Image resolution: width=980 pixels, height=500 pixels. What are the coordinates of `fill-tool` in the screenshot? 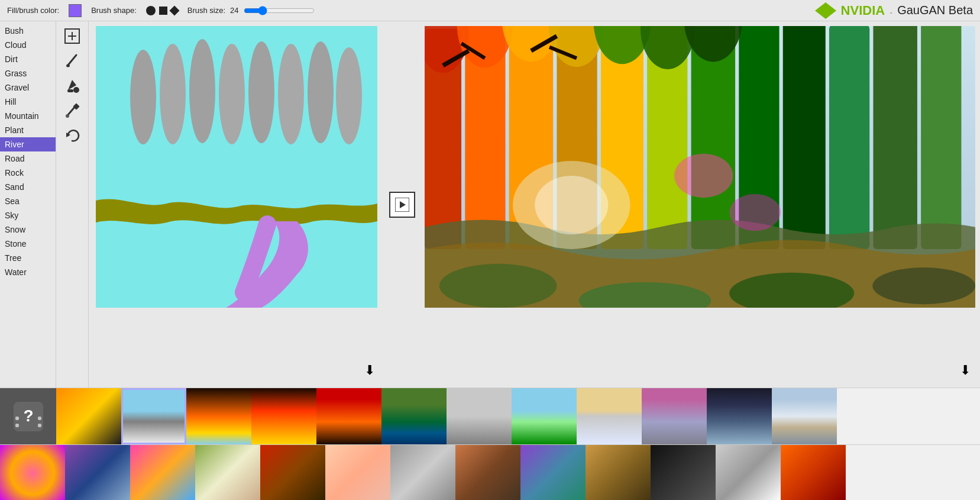 It's located at (72, 86).